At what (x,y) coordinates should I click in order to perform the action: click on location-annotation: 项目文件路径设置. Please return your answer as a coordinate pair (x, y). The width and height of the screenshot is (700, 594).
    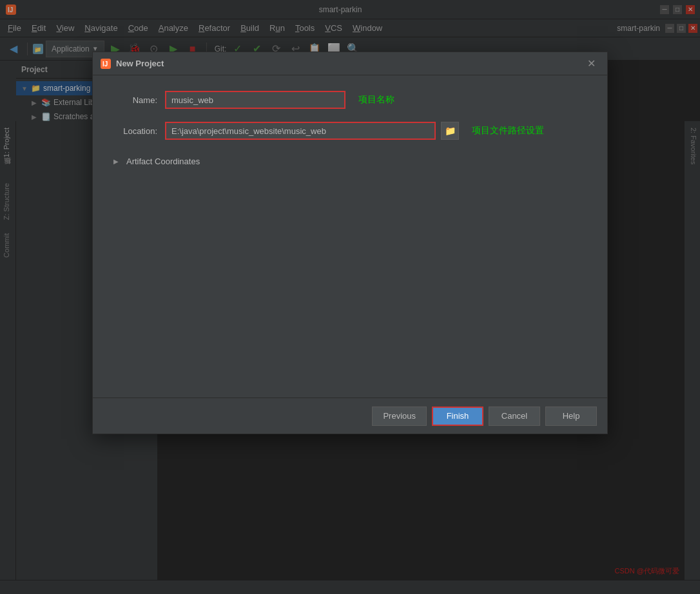
    Looking at the image, I should click on (508, 131).